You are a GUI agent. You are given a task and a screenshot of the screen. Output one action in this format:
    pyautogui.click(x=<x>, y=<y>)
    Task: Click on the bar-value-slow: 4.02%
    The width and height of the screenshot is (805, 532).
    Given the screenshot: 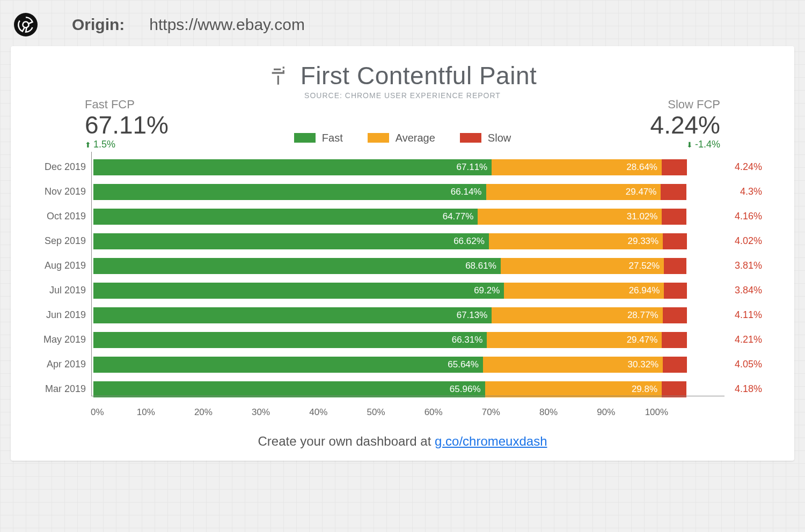 What is the action you would take?
    pyautogui.click(x=746, y=241)
    